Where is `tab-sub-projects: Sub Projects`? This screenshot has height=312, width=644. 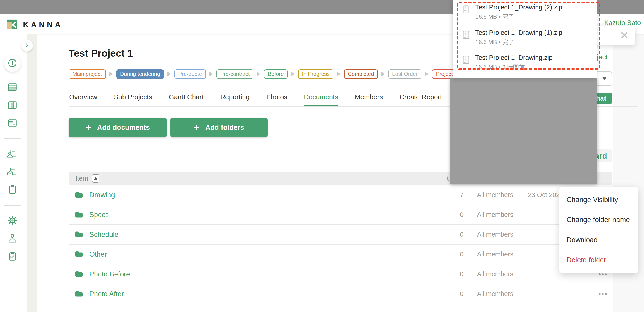
tab-sub-projects: Sub Projects is located at coordinates (133, 99).